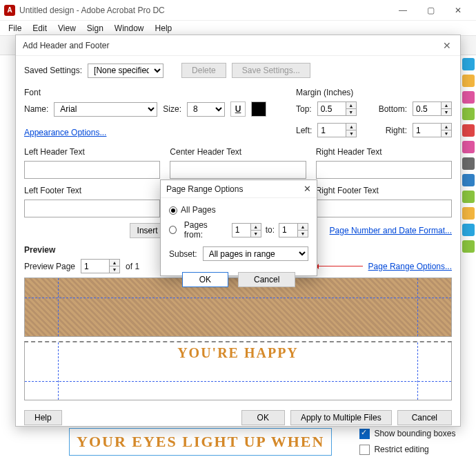 Image resolution: width=476 pixels, height=466 pixels. What do you see at coordinates (396, 130) in the screenshot?
I see `margin-right-label: Right:` at bounding box center [396, 130].